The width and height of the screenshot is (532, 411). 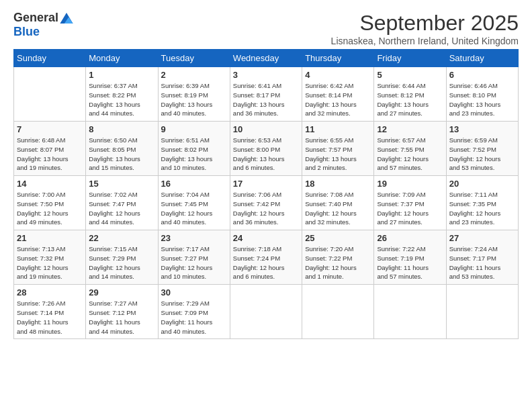 What do you see at coordinates (50, 129) in the screenshot?
I see `day-number: 7` at bounding box center [50, 129].